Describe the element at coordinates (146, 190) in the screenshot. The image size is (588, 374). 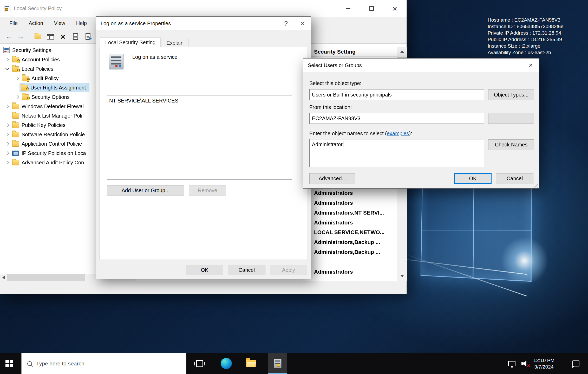
I see `add-user-or-group-button: Add User or Group...` at that location.